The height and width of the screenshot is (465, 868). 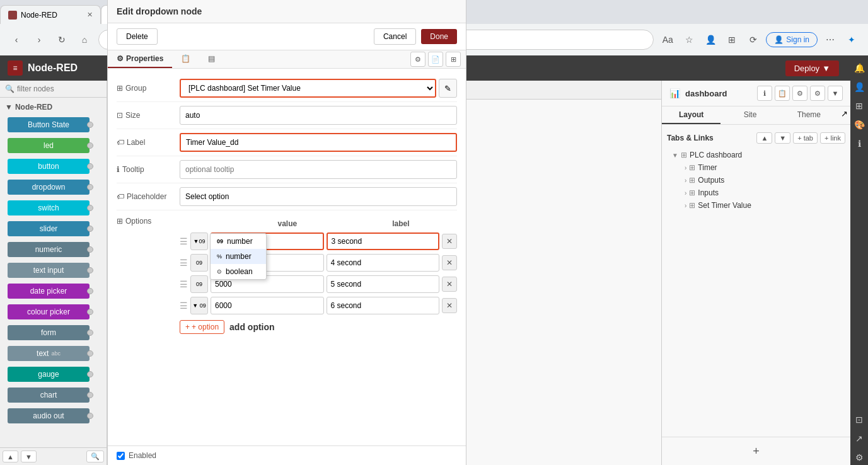 I want to click on tree-item-timer: › ⊞ Timer, so click(x=756, y=168).